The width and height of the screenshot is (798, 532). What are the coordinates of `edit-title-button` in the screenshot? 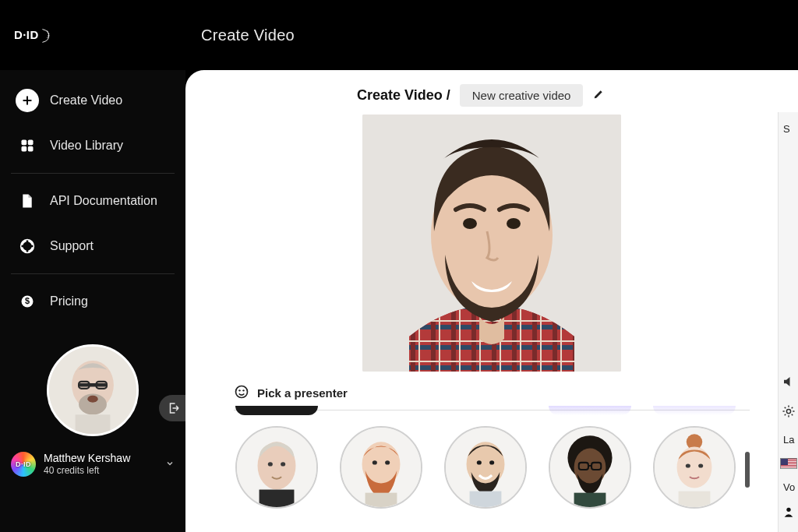 It's located at (598, 96).